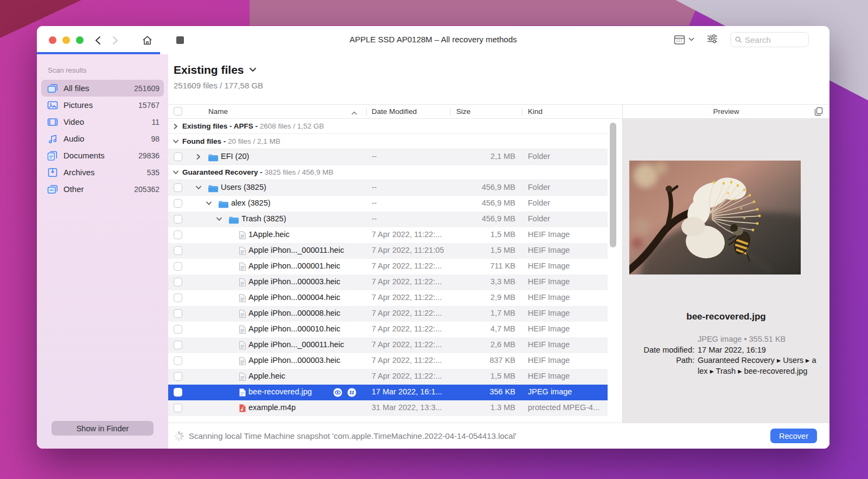  What do you see at coordinates (103, 189) in the screenshot?
I see `sidebar-item-other: Other 205362` at bounding box center [103, 189].